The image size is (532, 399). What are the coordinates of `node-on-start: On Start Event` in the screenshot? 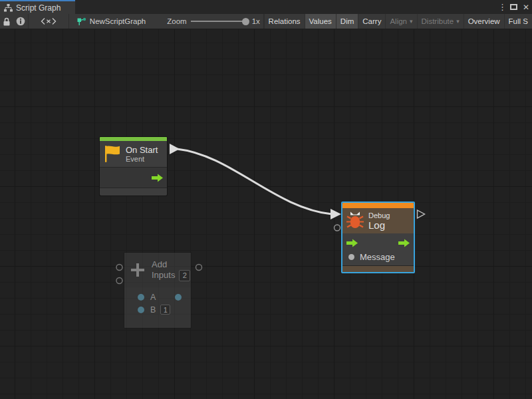 It's located at (133, 166).